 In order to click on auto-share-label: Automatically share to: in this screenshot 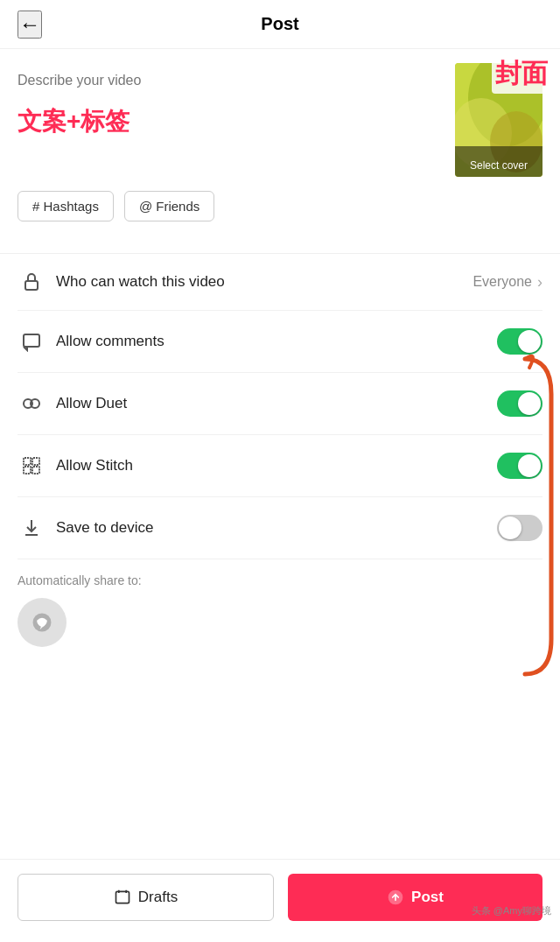, I will do `click(280, 580)`.